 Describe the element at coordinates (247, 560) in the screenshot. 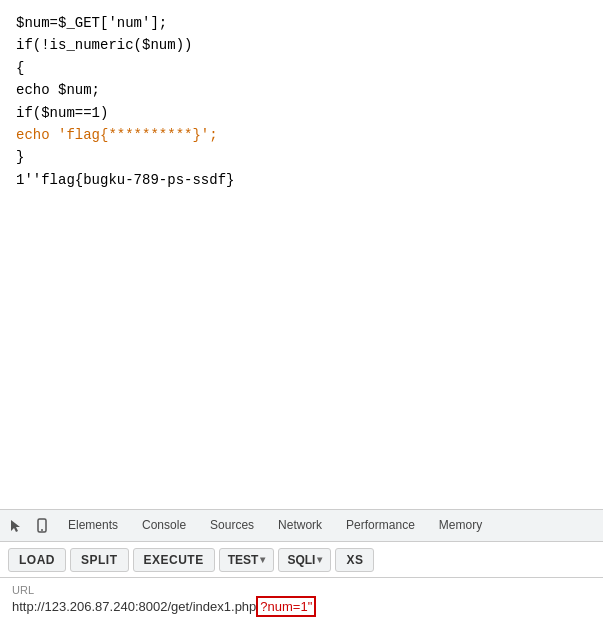

I see `test-button: TEST ▾` at that location.